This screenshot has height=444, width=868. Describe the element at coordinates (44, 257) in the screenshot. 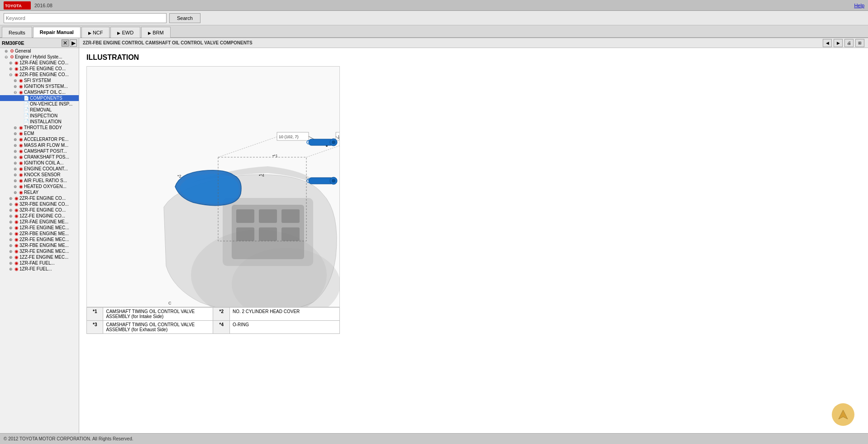

I see `tree-item-label: 1ZZ-FE ENGINE MEC...` at that location.